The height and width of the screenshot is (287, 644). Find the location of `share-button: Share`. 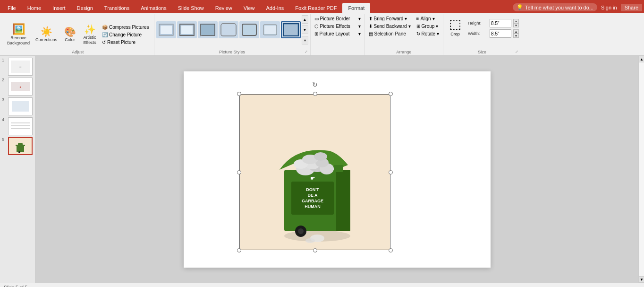

share-button: Share is located at coordinates (632, 8).